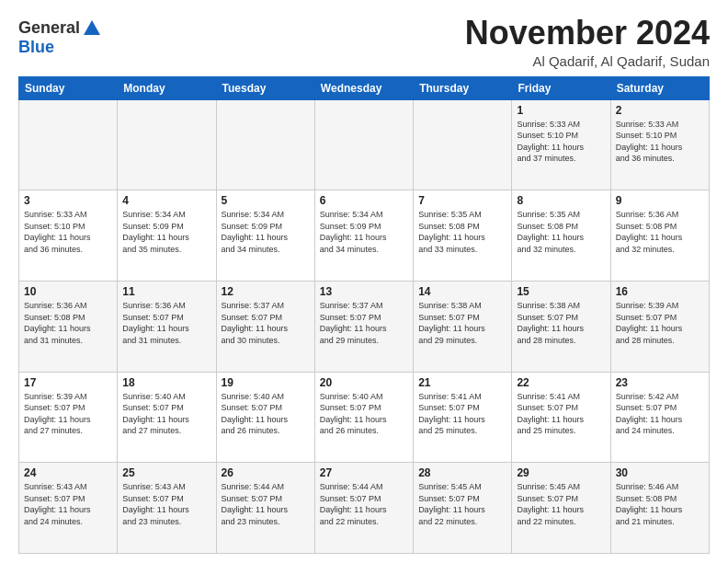  I want to click on day-number: 22, so click(561, 383).